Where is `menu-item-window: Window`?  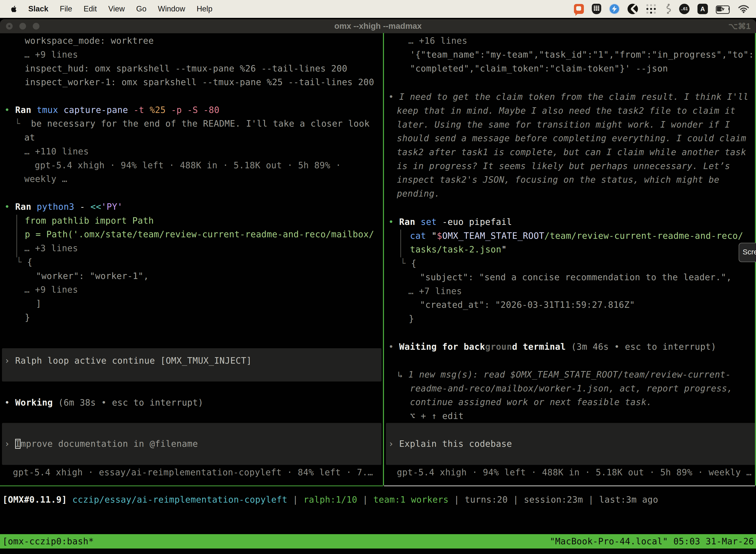
menu-item-window: Window is located at coordinates (172, 9).